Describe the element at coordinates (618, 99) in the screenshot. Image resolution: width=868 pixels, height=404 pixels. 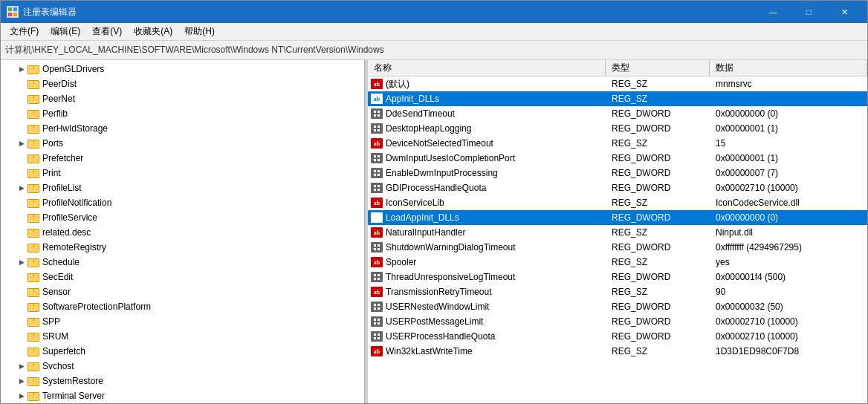
I see `value-row: abAppInit_DLLsREG_SZ` at that location.